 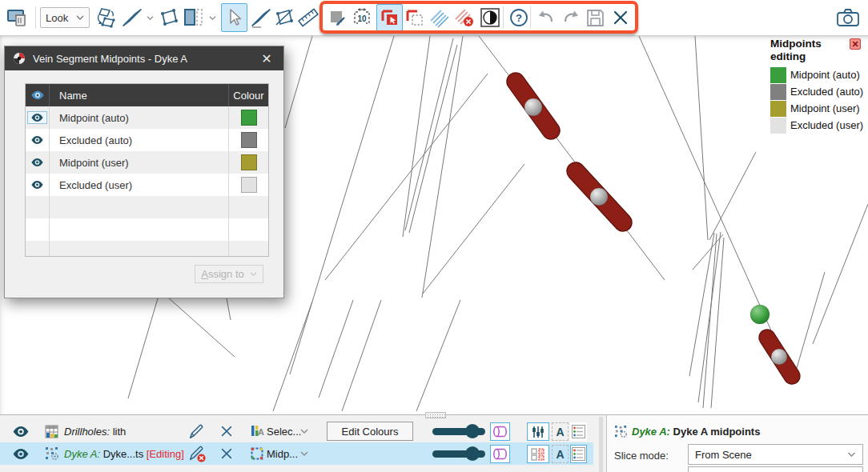 I want to click on shape-dropdown-label: Midp..., so click(x=282, y=454).